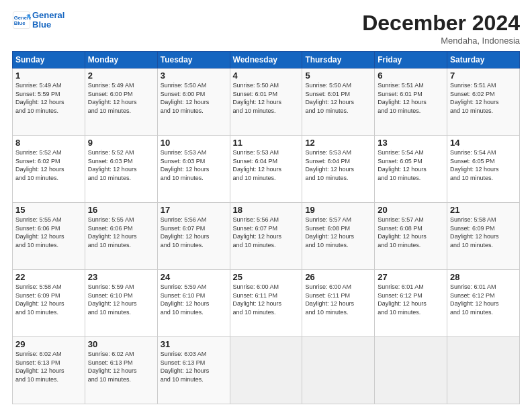 The height and width of the screenshot is (411, 532). What do you see at coordinates (48, 277) in the screenshot?
I see `day-number: 22` at bounding box center [48, 277].